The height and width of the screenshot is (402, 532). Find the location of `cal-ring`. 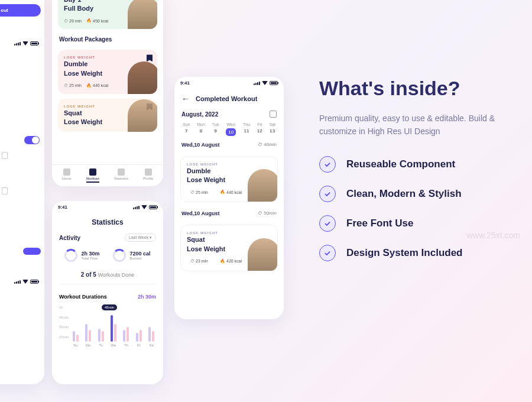

cal-ring is located at coordinates (119, 255).